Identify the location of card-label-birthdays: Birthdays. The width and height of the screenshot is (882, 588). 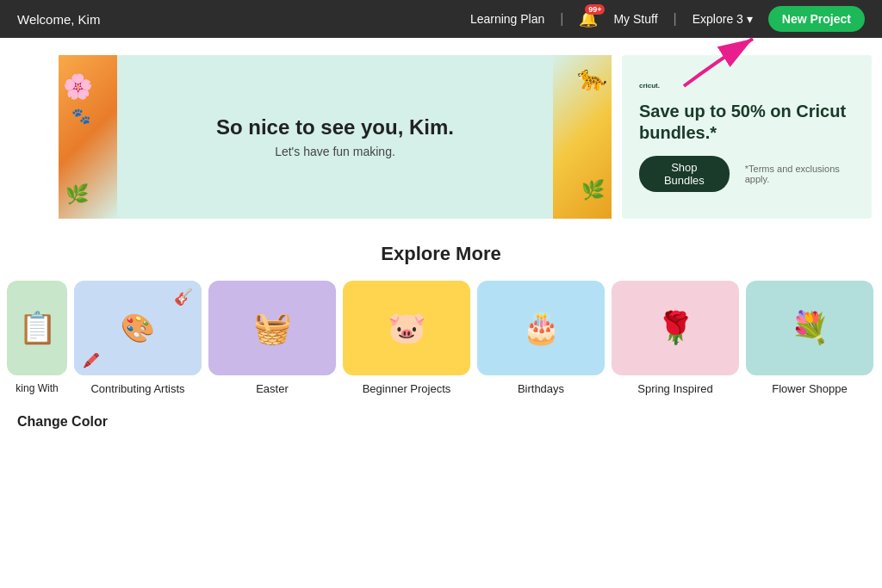
(541, 389).